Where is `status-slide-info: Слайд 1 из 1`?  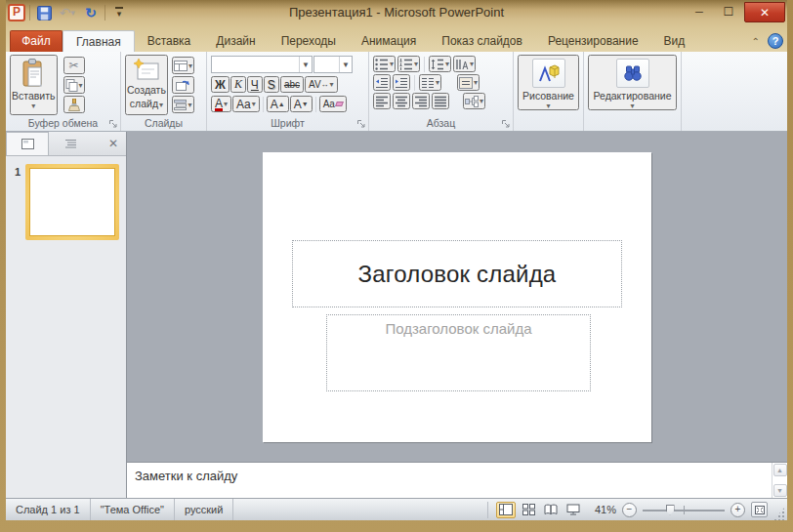
status-slide-info: Слайд 1 из 1 is located at coordinates (49, 510).